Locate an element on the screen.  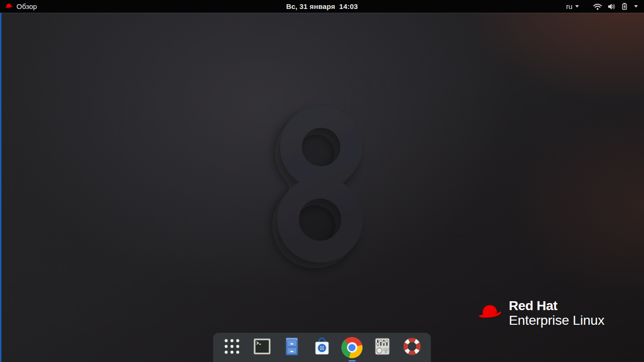
wifi-icon is located at coordinates (598, 7).